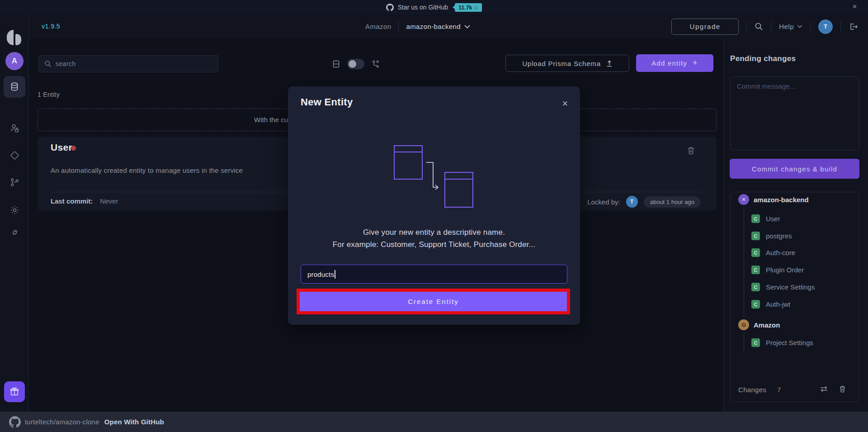 This screenshot has width=868, height=432. Describe the element at coordinates (61, 147) in the screenshot. I see `entity-title: User` at that location.